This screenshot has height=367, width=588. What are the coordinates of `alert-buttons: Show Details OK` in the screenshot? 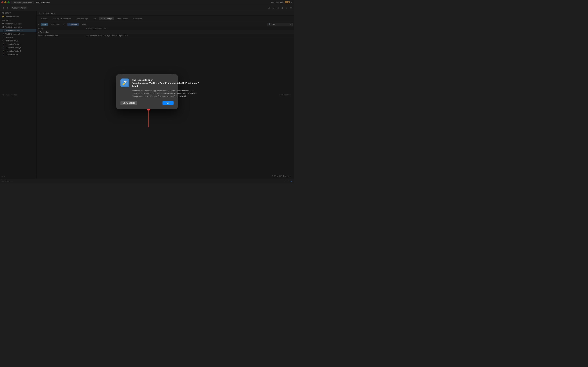 It's located at (147, 103).